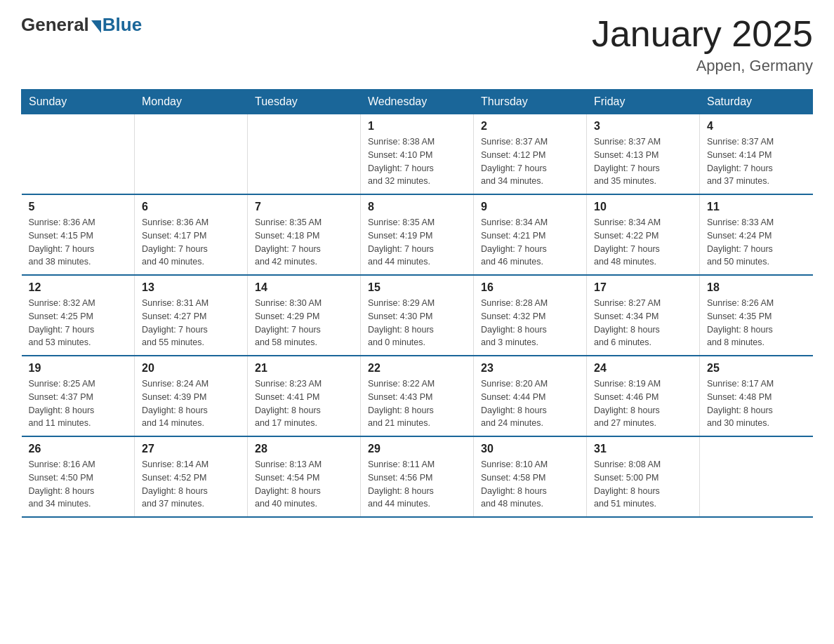 The height and width of the screenshot is (644, 834). Describe the element at coordinates (643, 234) in the screenshot. I see `day-cell: 10Sunrise: 8:34 AM Sunset: 4:22 PM Dayli…` at that location.